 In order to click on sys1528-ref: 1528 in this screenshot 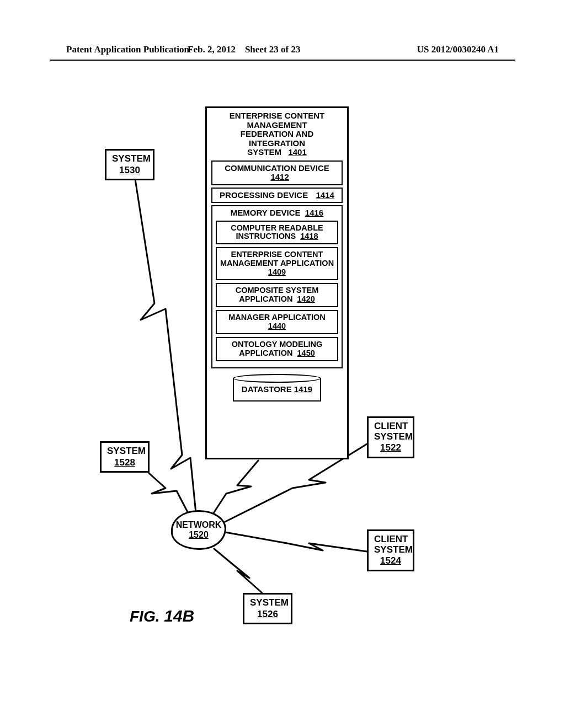, I will do `click(125, 463)`.